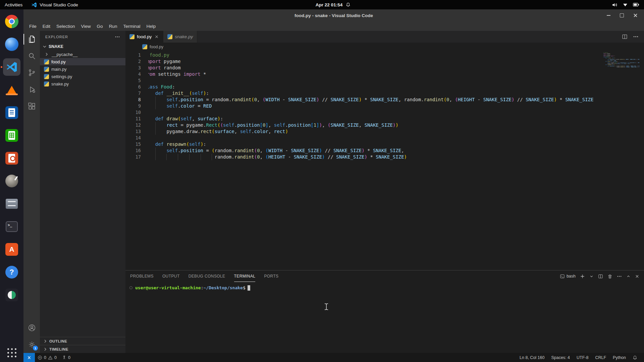 The image size is (644, 362). I want to click on code-line-10: 10, so click(385, 113).